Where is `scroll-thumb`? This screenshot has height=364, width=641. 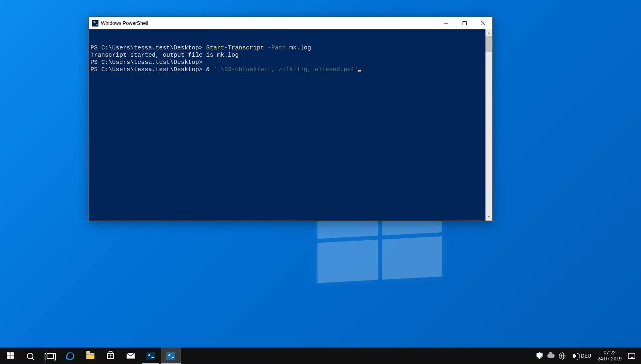
scroll-thumb is located at coordinates (489, 44).